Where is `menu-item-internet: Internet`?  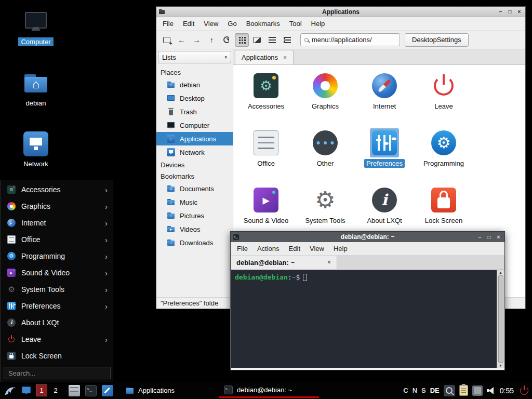 menu-item-internet: Internet is located at coordinates (57, 223).